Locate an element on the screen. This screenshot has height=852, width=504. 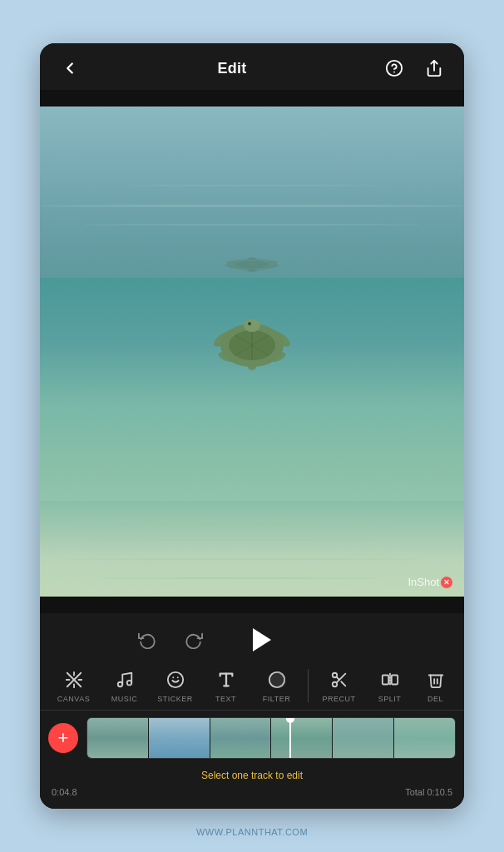
text-icon is located at coordinates (226, 680).